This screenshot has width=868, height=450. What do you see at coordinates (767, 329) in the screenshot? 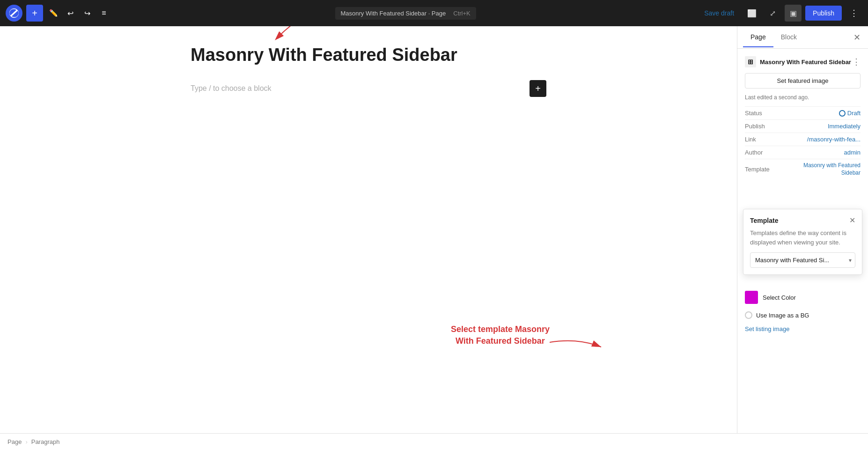
I see `set-listing-image-link: Set listing image` at bounding box center [767, 329].